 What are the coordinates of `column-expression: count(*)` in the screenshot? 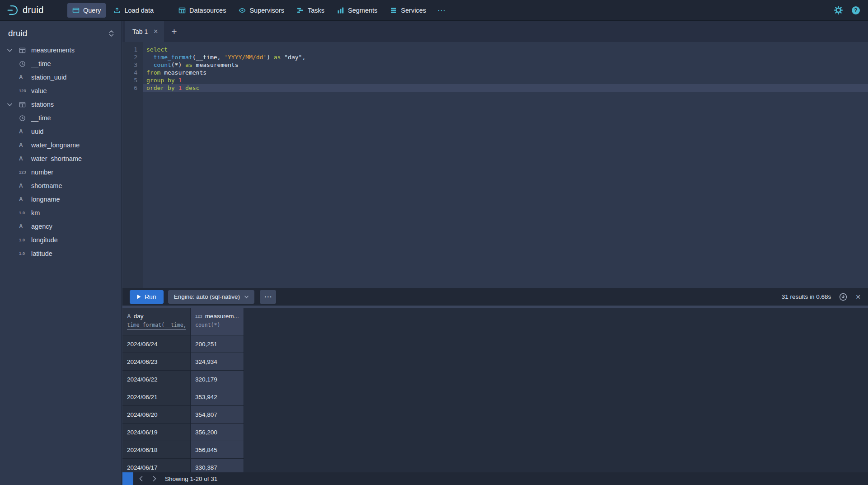 It's located at (217, 325).